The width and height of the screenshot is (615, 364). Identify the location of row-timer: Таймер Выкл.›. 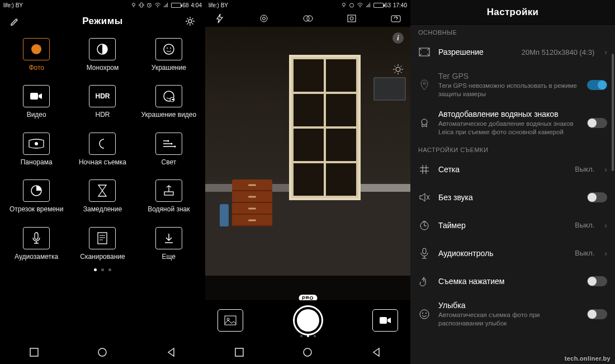
(513, 225).